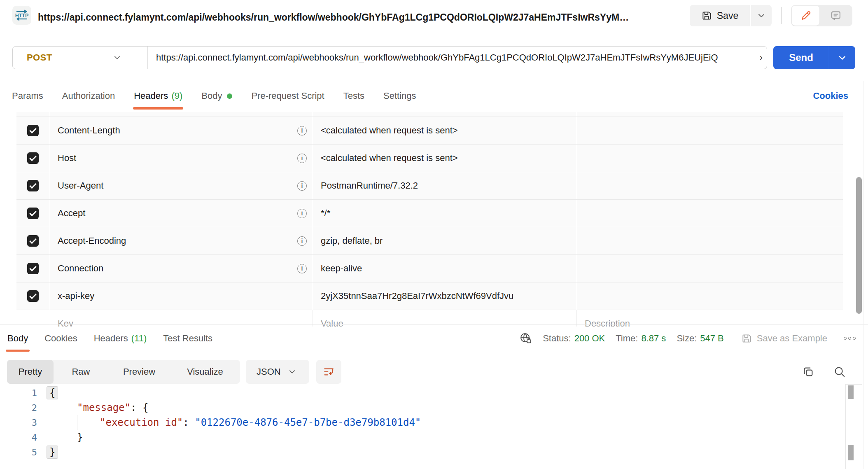  Describe the element at coordinates (19, 437) in the screenshot. I see `line-number: 4` at that location.